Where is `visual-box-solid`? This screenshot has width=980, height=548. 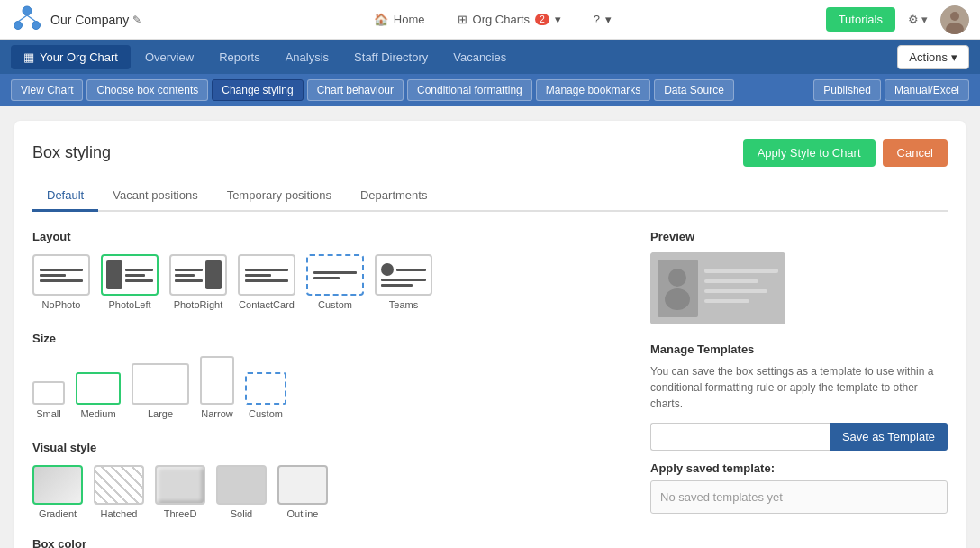 visual-box-solid is located at coordinates (241, 485).